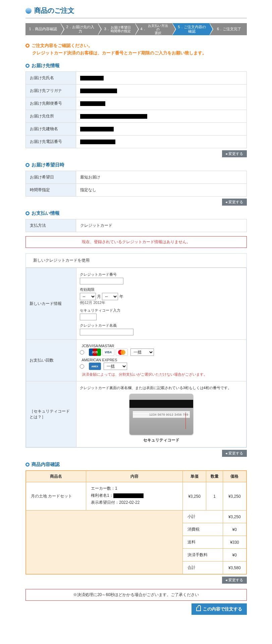 This screenshot has height=644, width=272. I want to click on item-price: ¥3,250, so click(235, 496).